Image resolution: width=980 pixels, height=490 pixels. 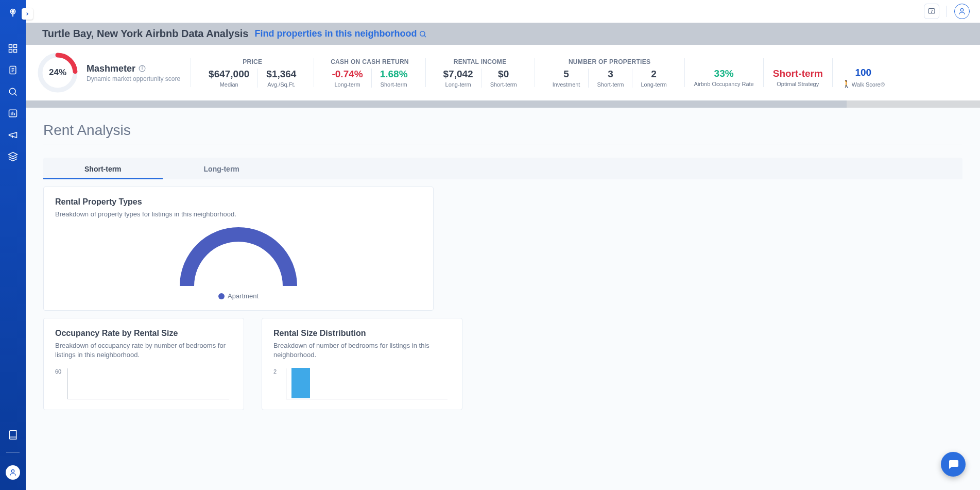 What do you see at coordinates (458, 78) in the screenshot?
I see `metric-income-long: $7,042 Long-term` at bounding box center [458, 78].